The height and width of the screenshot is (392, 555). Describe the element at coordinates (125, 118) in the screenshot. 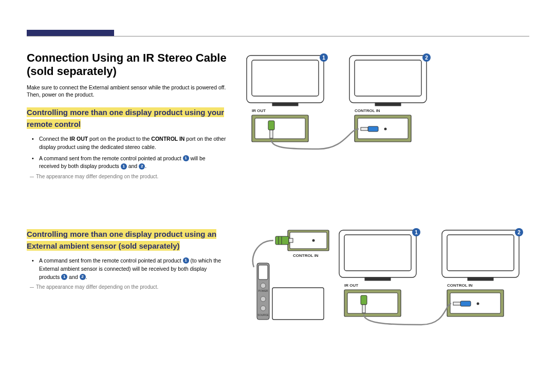

I see `section1-heading: Controlling more than one display produc…` at that location.